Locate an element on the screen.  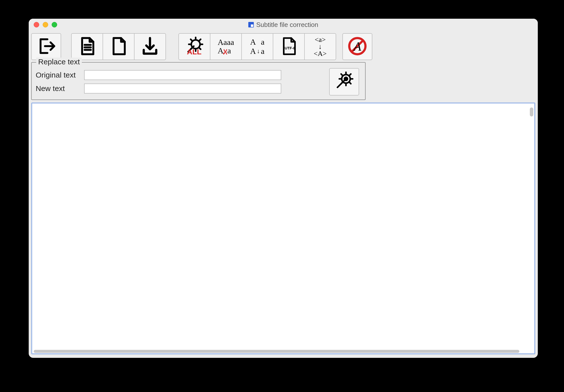
svg-text: A is located at coordinates (357, 46).